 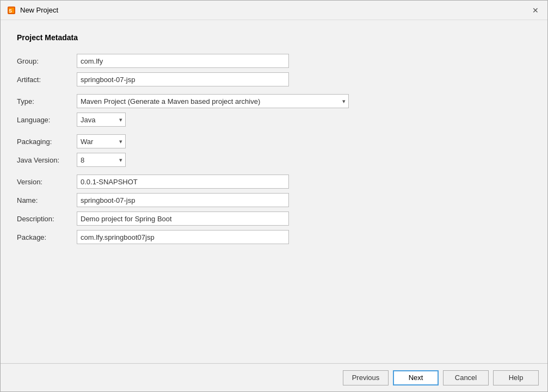 I want to click on description-label: Description:, so click(x=47, y=219).